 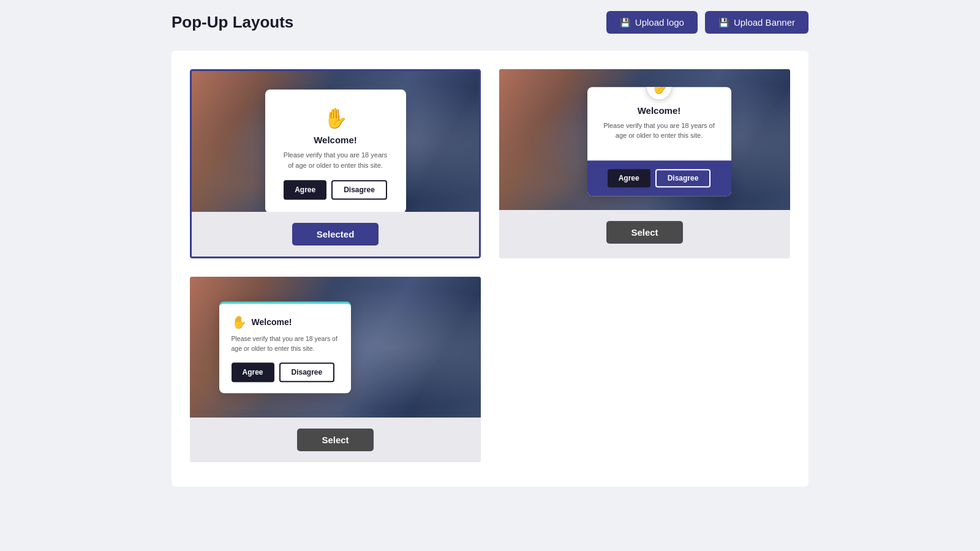 What do you see at coordinates (707, 22) in the screenshot?
I see `header-buttons: 💾 Upload logo 💾 Upload Banner` at bounding box center [707, 22].